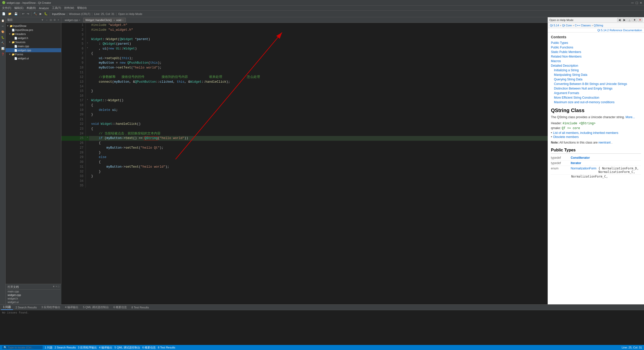 This screenshot has height=350, width=644. I want to click on toc-static-public-members: Static Public Members, so click(596, 52).